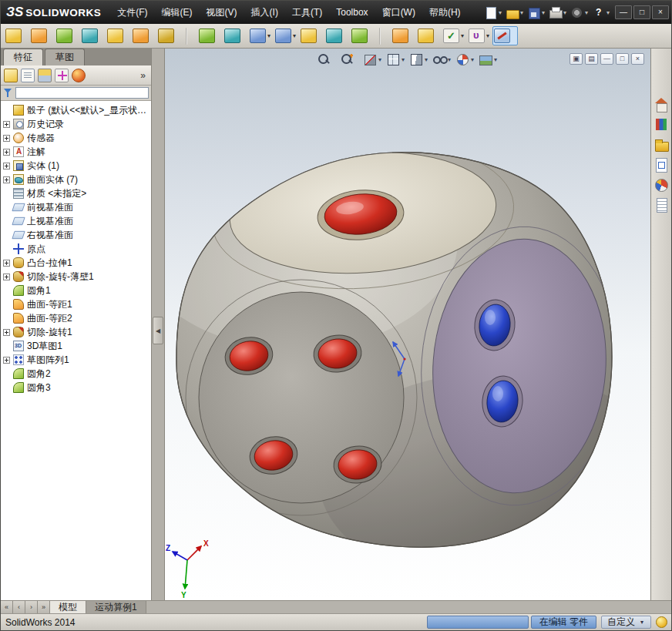 The height and width of the screenshot is (631, 672). Describe the element at coordinates (76, 221) in the screenshot. I see `tree-item: 上视基准面` at that location.